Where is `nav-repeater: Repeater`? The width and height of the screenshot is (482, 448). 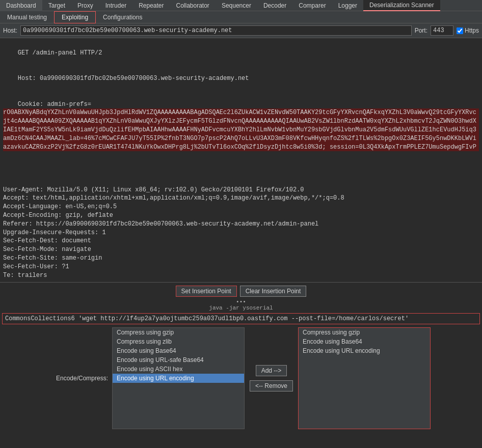 nav-repeater: Repeater is located at coordinates (151, 6).